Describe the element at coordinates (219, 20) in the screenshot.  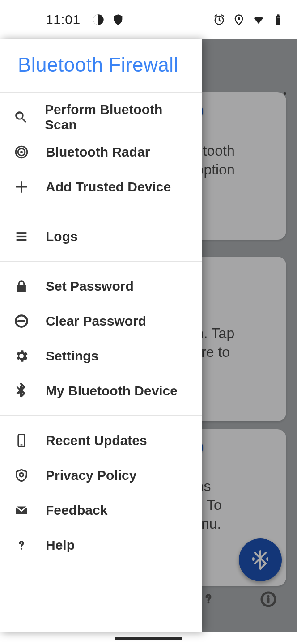
I see `alarm-icon` at that location.